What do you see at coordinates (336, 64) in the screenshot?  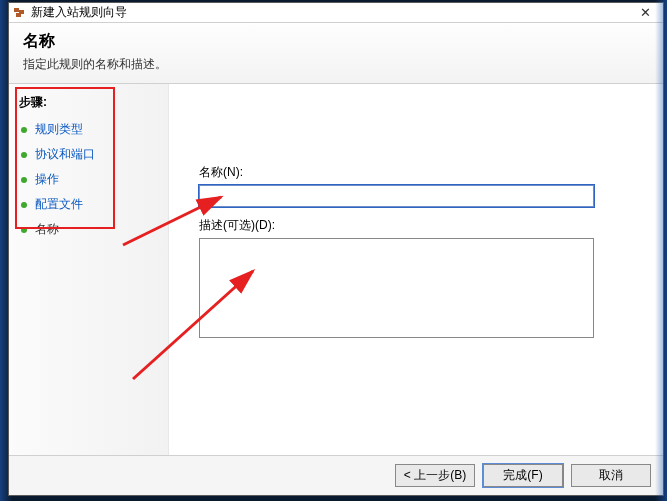 I see `page-subtitle: 指定此规则的名称和描述。` at bounding box center [336, 64].